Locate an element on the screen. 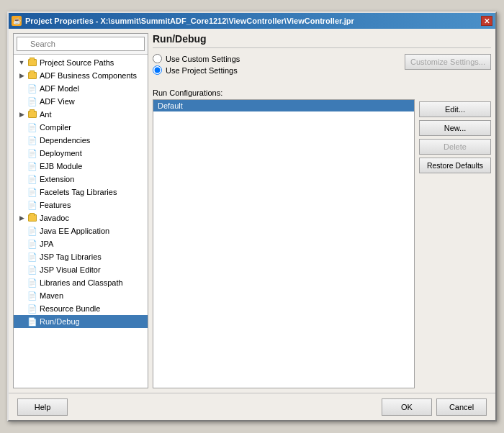  radio-custom-label: Use Custom Settings is located at coordinates (203, 59).